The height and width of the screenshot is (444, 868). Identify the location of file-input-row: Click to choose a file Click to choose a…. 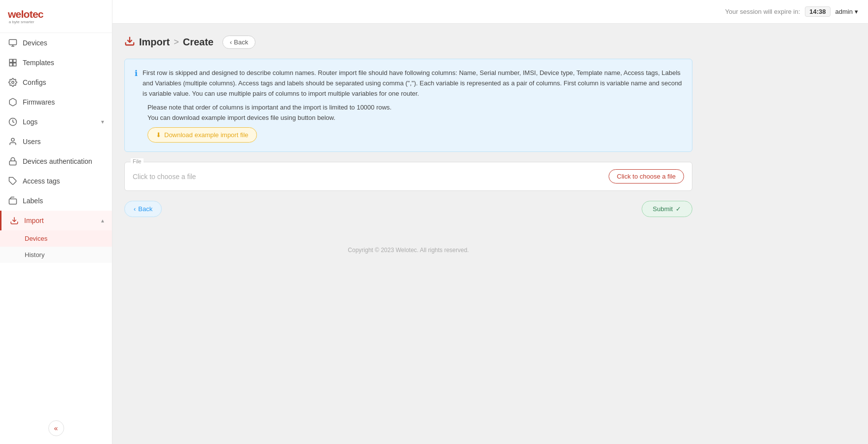
(408, 177).